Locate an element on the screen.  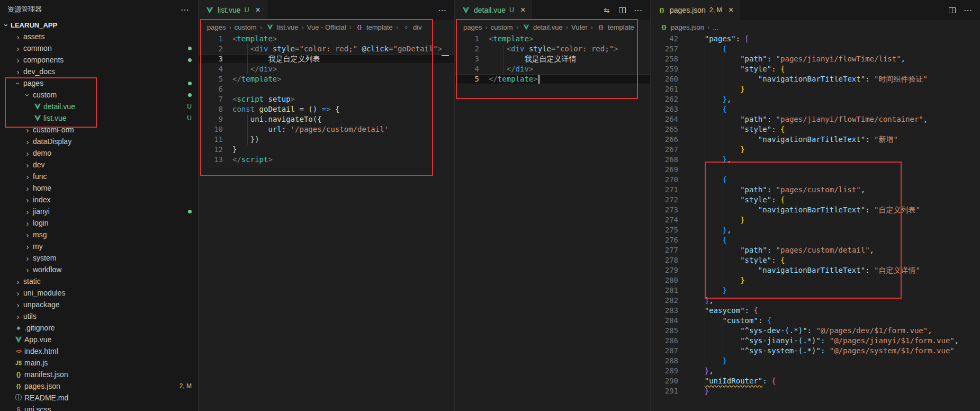
tree-item-func: ›func is located at coordinates (99, 176).